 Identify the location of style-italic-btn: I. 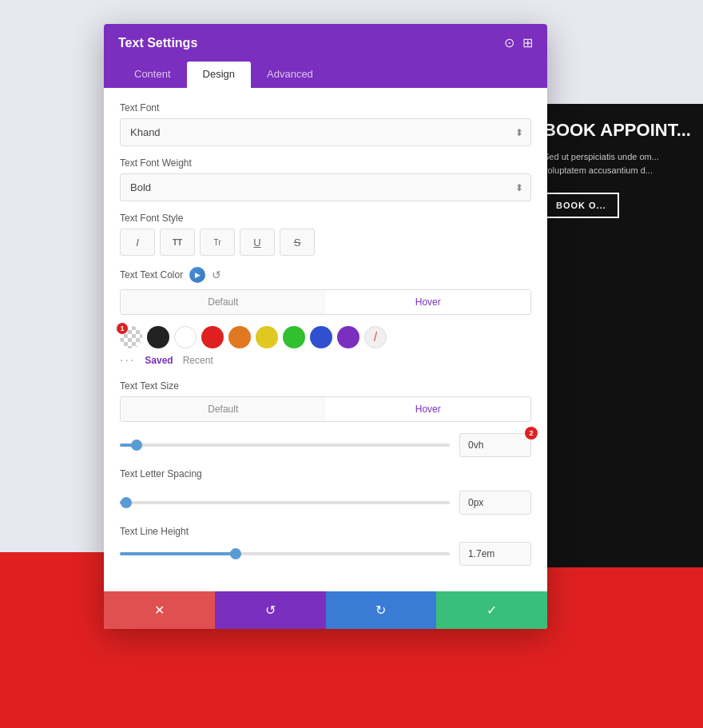
(137, 242).